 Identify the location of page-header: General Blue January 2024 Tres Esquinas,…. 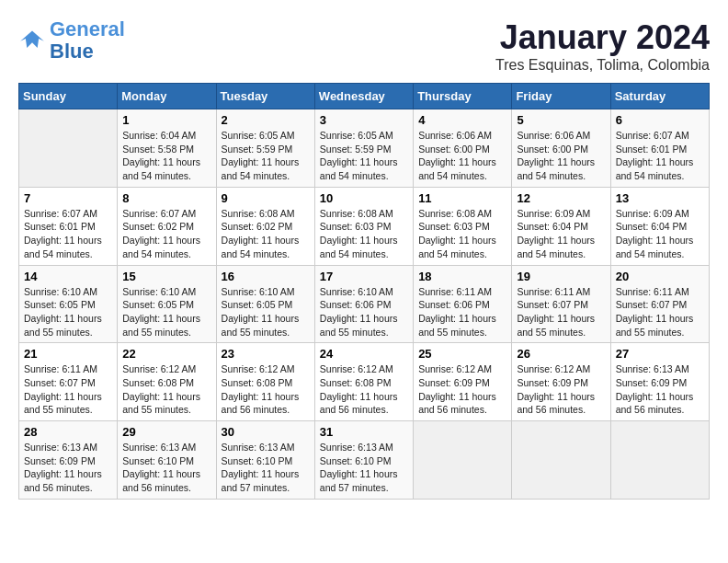
(364, 46).